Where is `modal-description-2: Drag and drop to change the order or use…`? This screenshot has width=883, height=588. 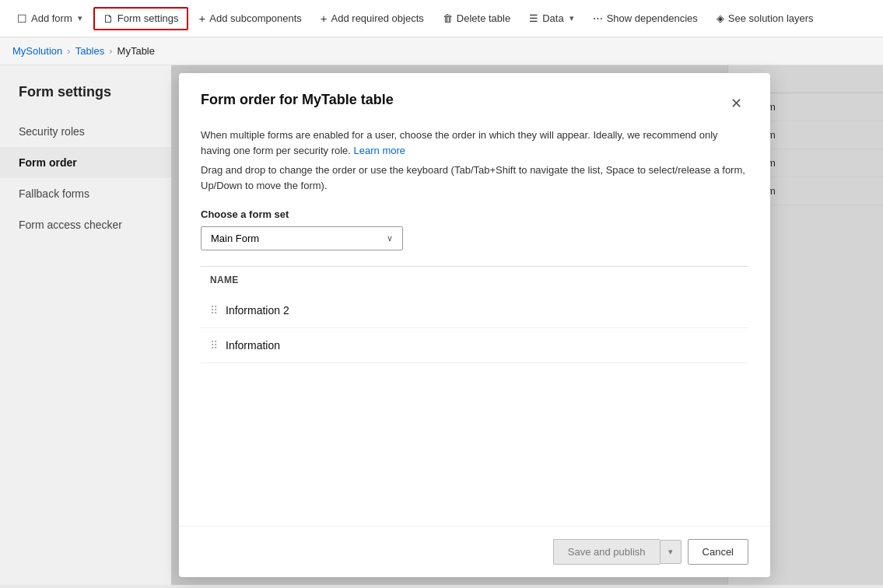
modal-description-2: Drag and drop to change the order or use… is located at coordinates (475, 177).